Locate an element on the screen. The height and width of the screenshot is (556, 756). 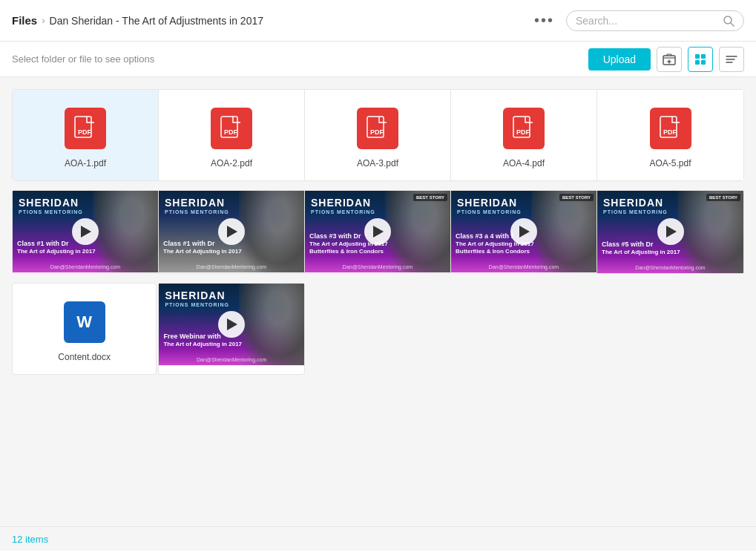
video-thumbnail: SHERIDAN PTIONS MENTORING Free Webinar w… is located at coordinates (231, 324).